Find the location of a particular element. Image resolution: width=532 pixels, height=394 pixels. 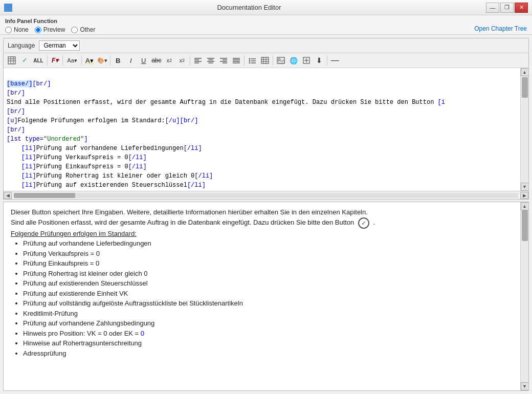

preview-scroll-up-btn: ▲ is located at coordinates (525, 206).